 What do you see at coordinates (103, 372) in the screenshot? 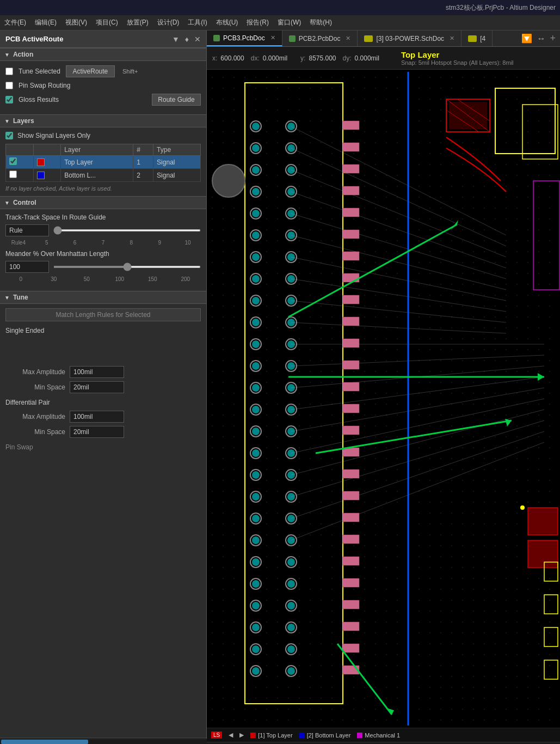
I see `single-ended-max-amplitude-row: Max Amplitude` at bounding box center [103, 372].